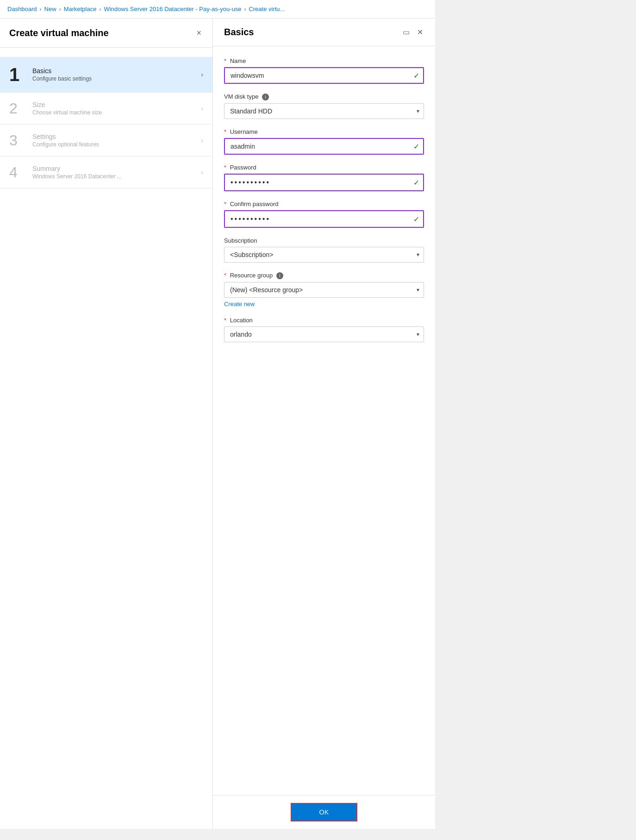 This screenshot has height=840, width=636. What do you see at coordinates (324, 75) in the screenshot?
I see `name-input-wrapper: ✓` at bounding box center [324, 75].